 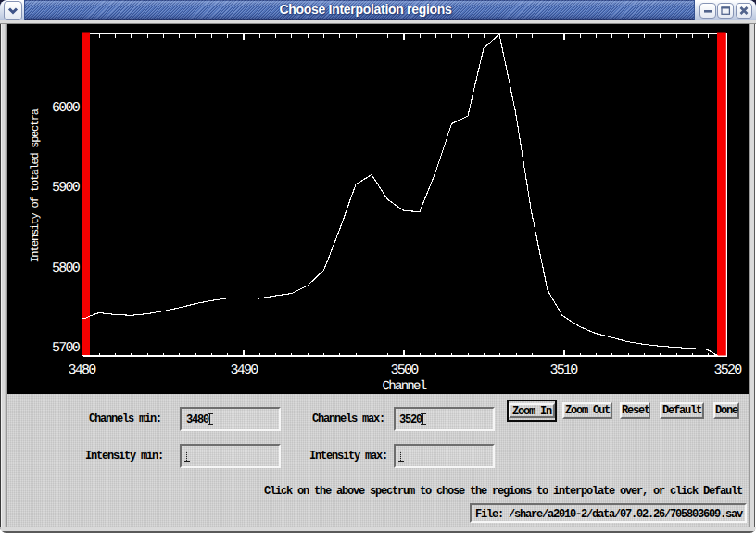 I want to click on svg-text: 3490, so click(x=245, y=371).